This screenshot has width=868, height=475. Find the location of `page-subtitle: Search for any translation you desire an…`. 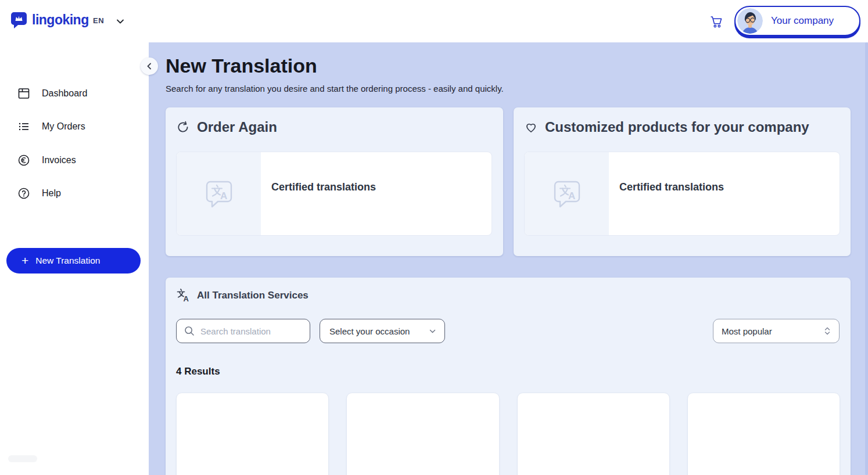

page-subtitle: Search for any translation you desire an… is located at coordinates (335, 88).